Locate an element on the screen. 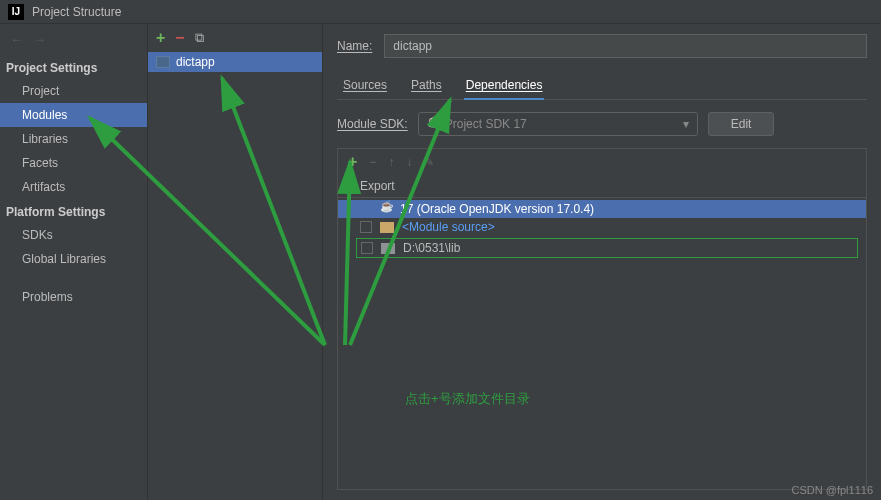 The width and height of the screenshot is (881, 500). name-label: Name: is located at coordinates (354, 46).